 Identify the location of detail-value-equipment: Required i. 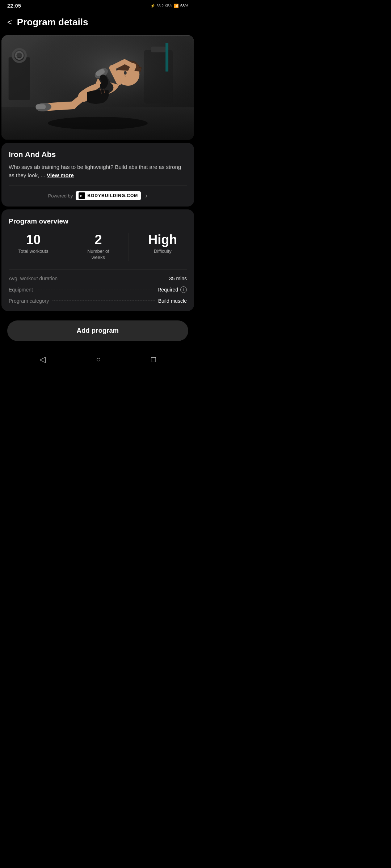
(172, 290).